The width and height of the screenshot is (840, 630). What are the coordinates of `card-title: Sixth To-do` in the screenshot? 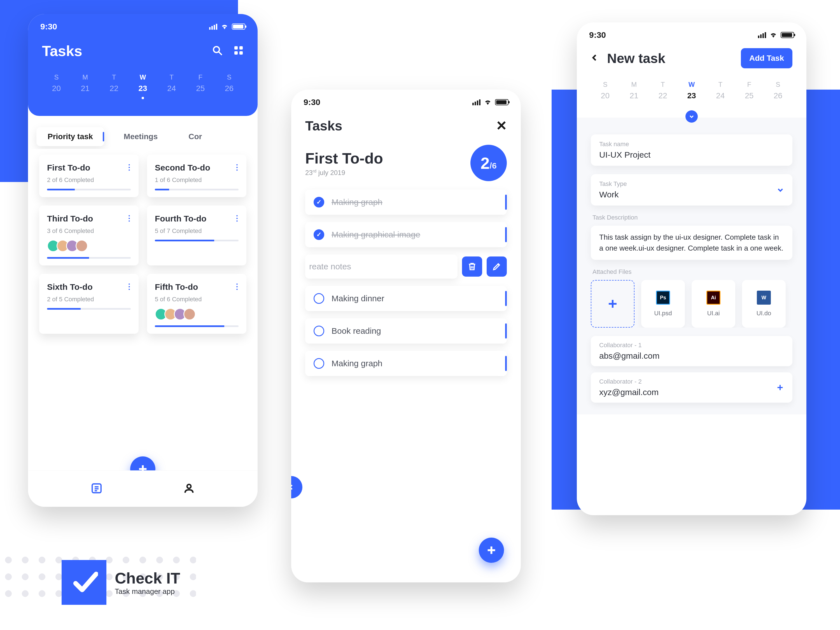 It's located at (89, 287).